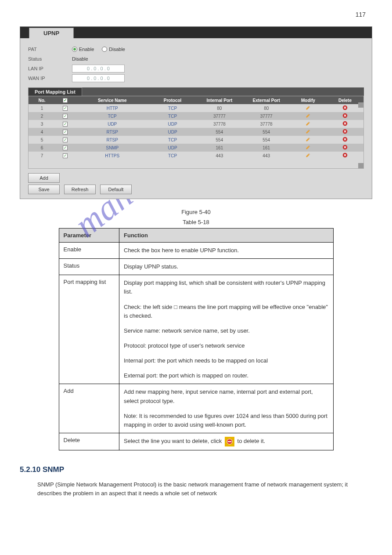 This screenshot has width=392, height=555. What do you see at coordinates (42, 140) in the screenshot?
I see `cell-no: 5` at bounding box center [42, 140].